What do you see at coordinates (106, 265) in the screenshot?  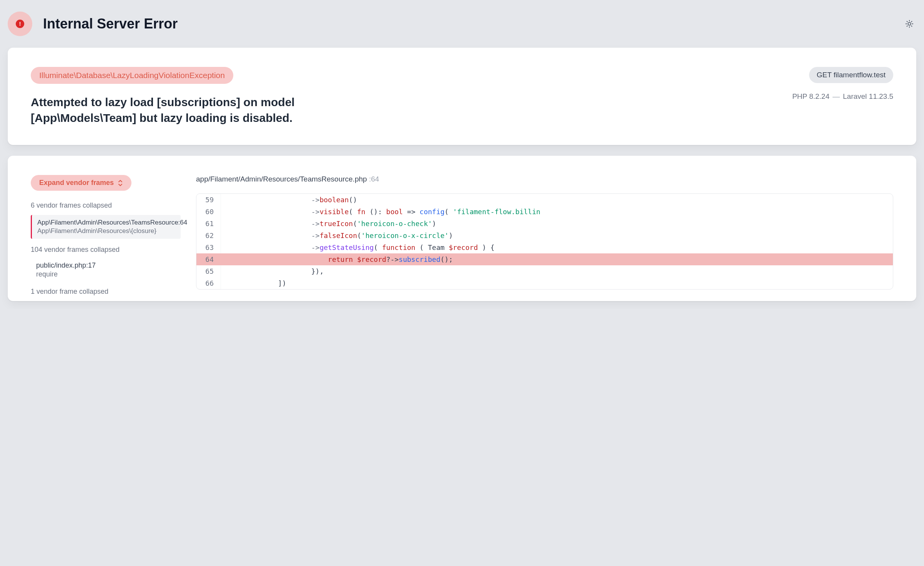 I see `frame-title: public/index.php:17` at bounding box center [106, 265].